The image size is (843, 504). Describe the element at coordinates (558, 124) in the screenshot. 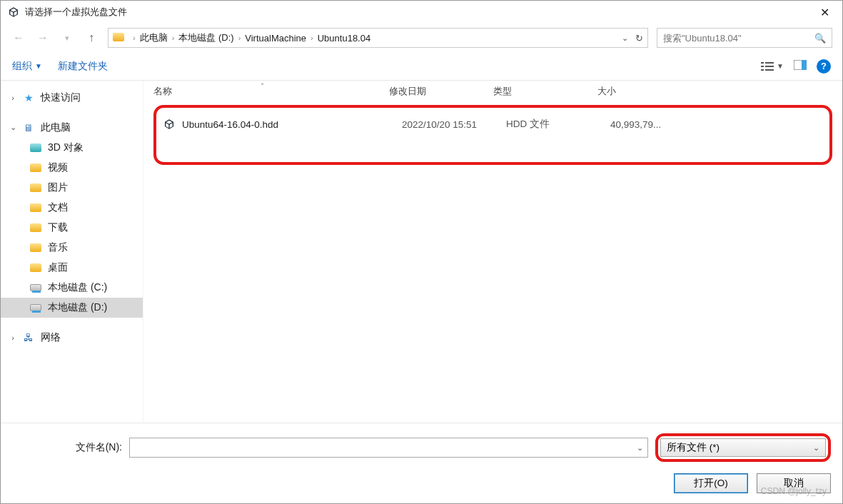

I see `file-type: HDD 文件` at that location.